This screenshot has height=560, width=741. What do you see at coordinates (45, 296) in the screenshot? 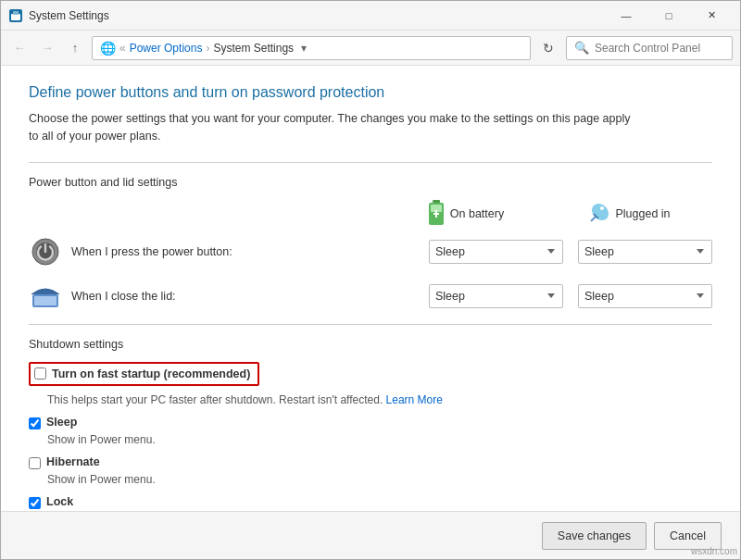
I see `lid-icon` at bounding box center [45, 296].